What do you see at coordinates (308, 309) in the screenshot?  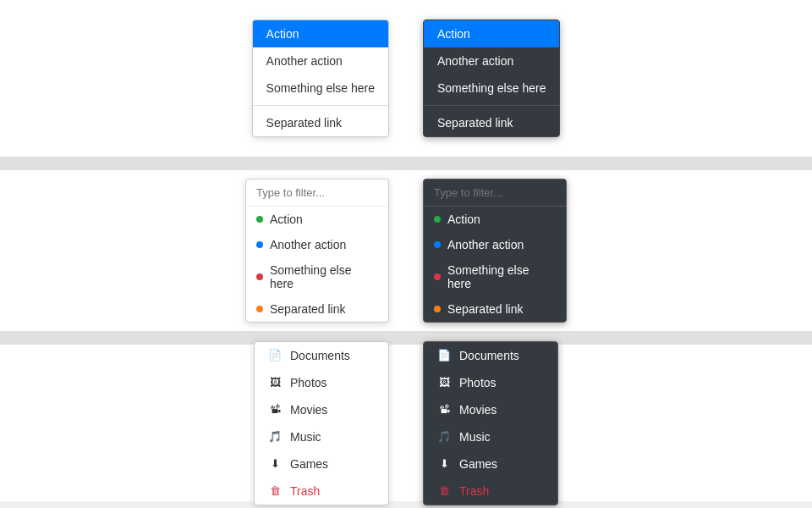 I see `filter-item-label: Separated link` at bounding box center [308, 309].